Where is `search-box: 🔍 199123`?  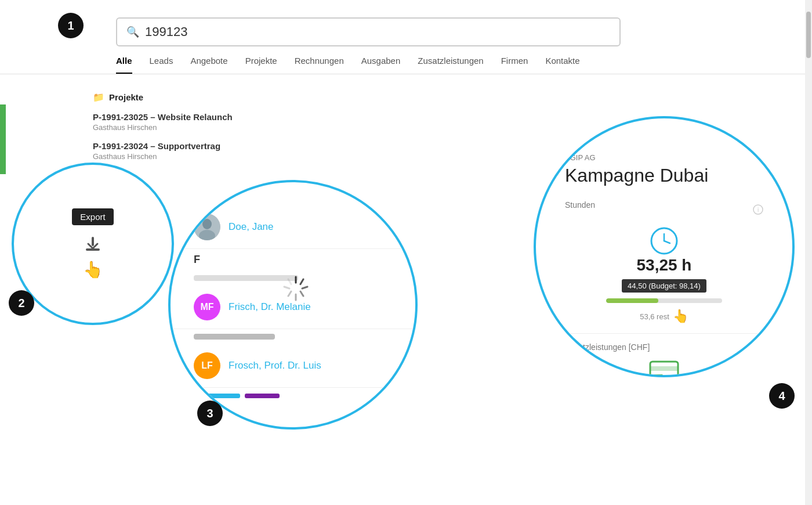
search-box: 🔍 199123 is located at coordinates (368, 32).